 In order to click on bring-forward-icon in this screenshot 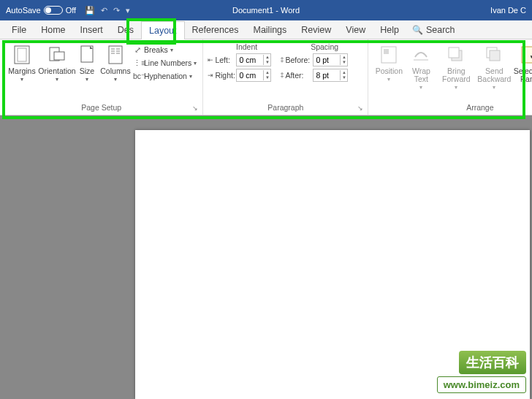, I will do `click(456, 55)`.